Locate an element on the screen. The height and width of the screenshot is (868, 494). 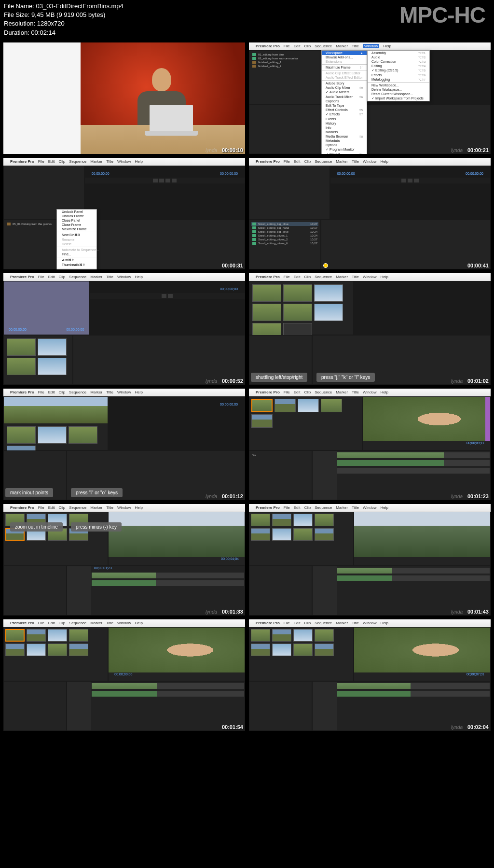
project-item: finished_editing_2 is located at coordinates (286, 66).